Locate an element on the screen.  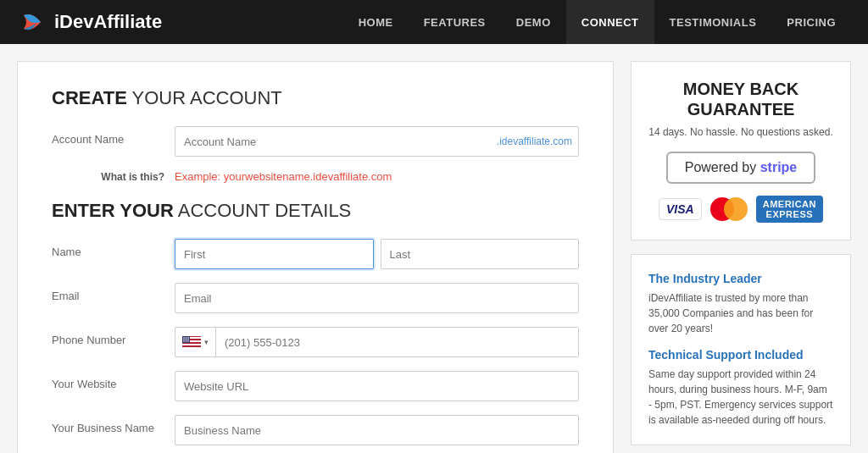
nav-connect: CONNECT is located at coordinates (610, 22).